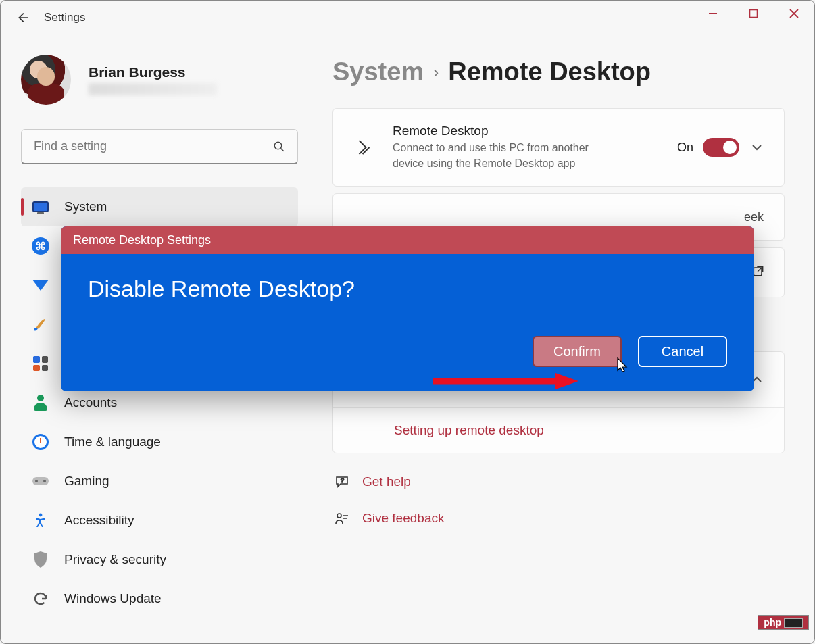  Describe the element at coordinates (41, 520) in the screenshot. I see `accessibility-icon` at that location.